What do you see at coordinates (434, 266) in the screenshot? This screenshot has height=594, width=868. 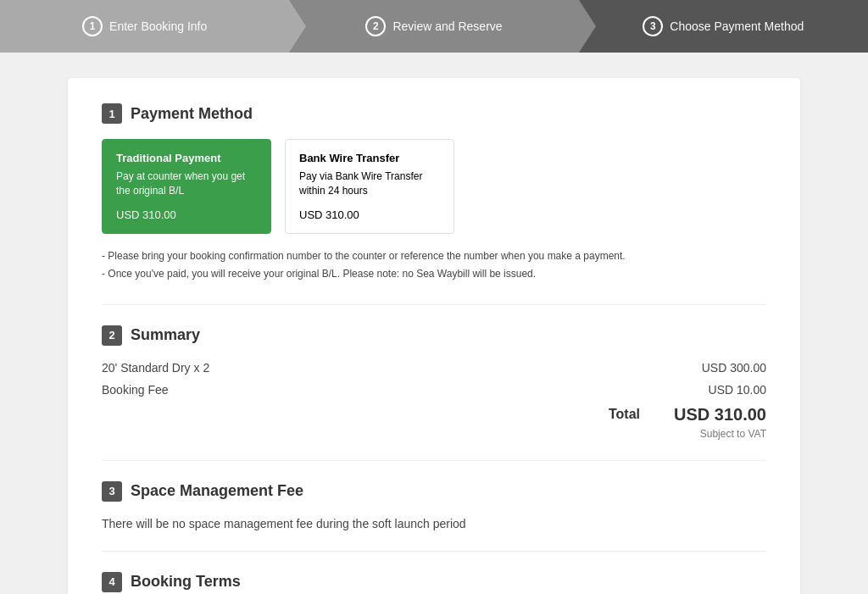 I see `payment-notes: - Please bring your booking confirmation…` at bounding box center [434, 266].